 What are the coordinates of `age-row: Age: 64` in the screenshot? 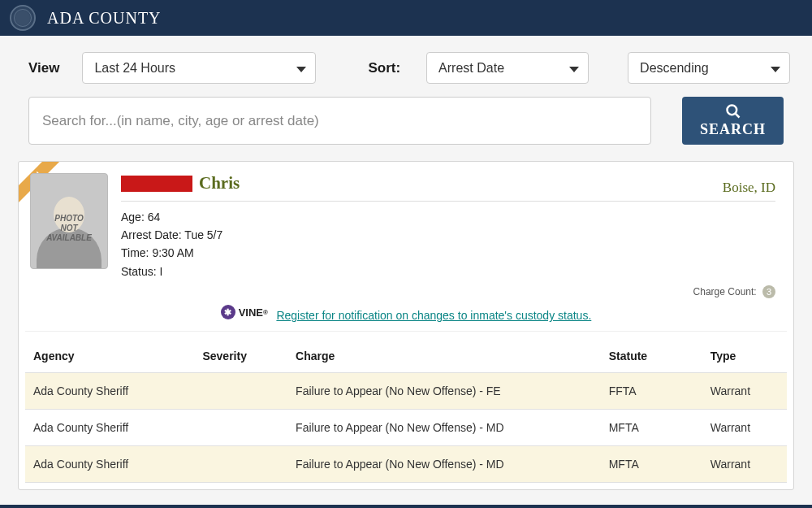 It's located at (448, 217).